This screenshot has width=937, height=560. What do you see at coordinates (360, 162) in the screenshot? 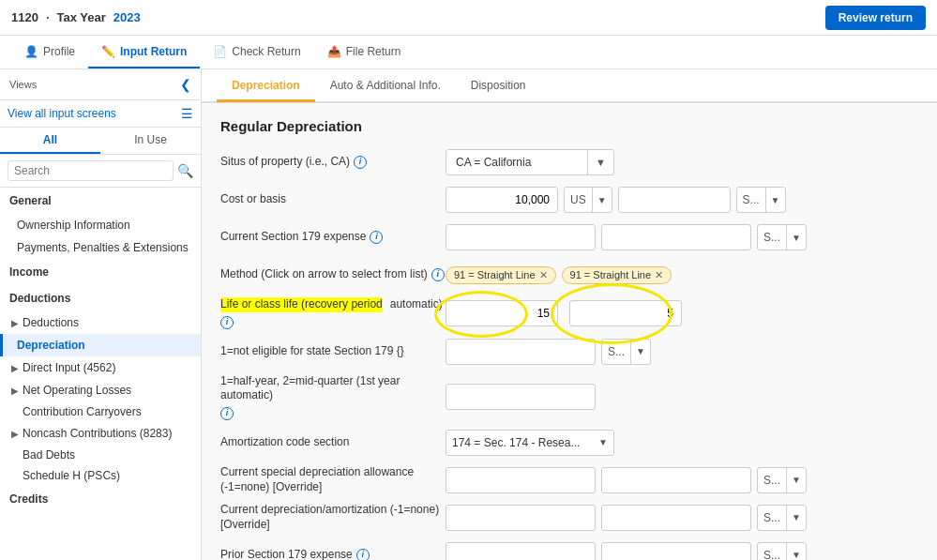
I see `situs-info-icon: i` at bounding box center [360, 162].